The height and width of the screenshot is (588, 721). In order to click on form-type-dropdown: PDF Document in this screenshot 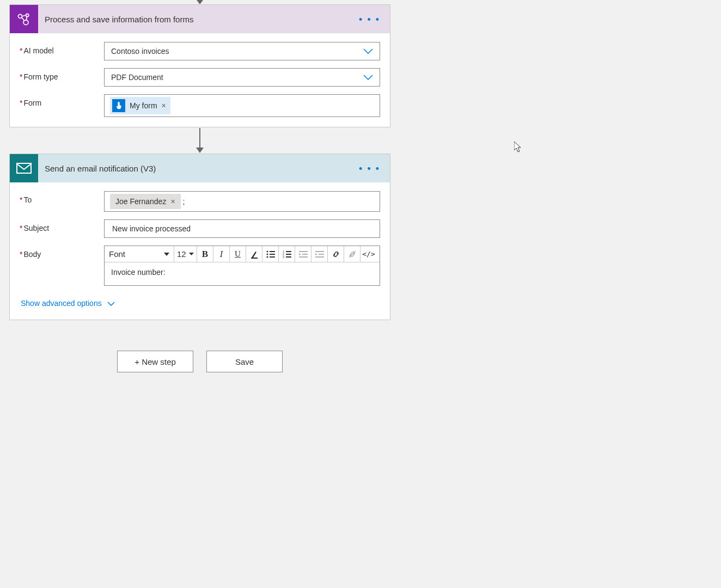, I will do `click(242, 77)`.